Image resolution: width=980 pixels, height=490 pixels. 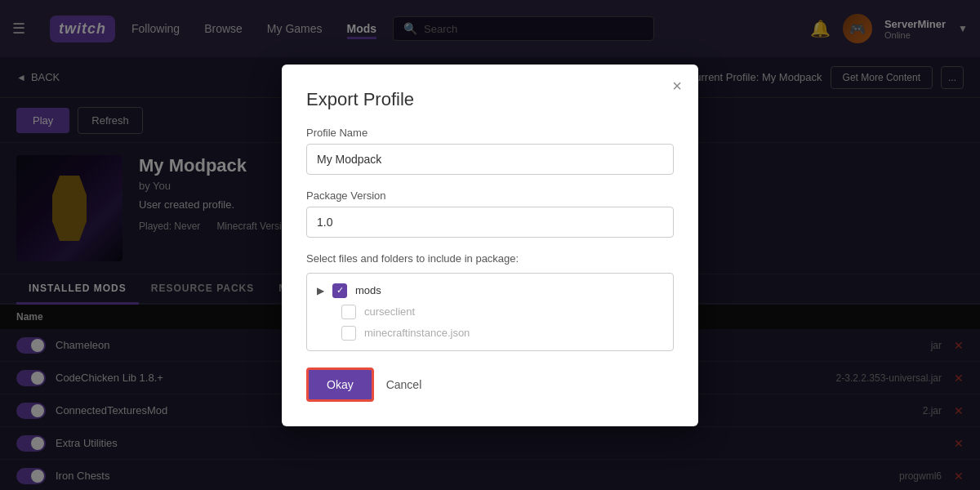 I want to click on package-version-group: Package Version, so click(x=490, y=214).